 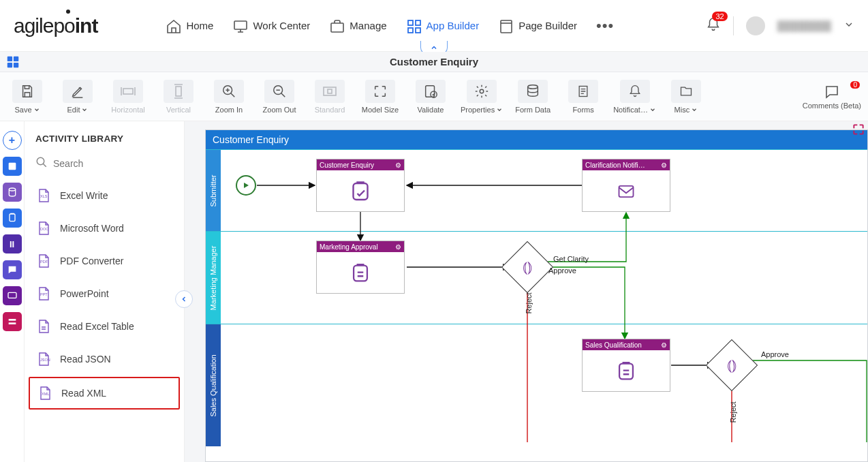 I want to click on file-icon, so click(x=44, y=326).